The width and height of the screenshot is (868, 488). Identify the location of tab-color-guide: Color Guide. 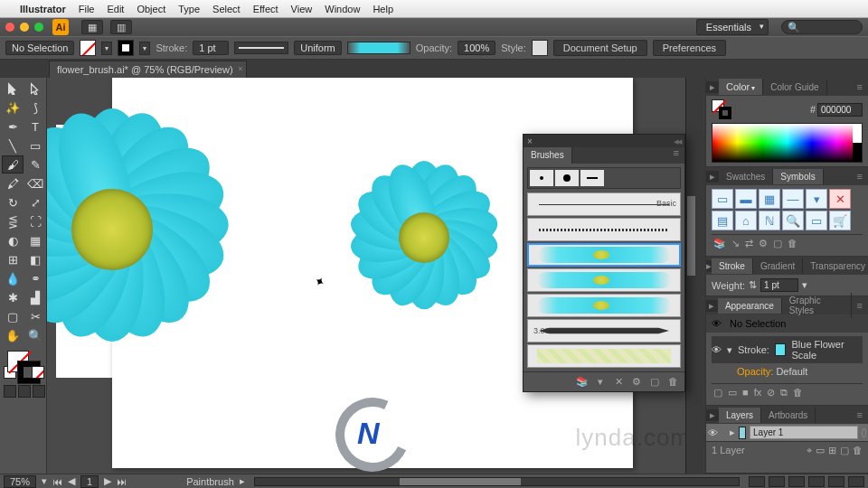
(795, 87).